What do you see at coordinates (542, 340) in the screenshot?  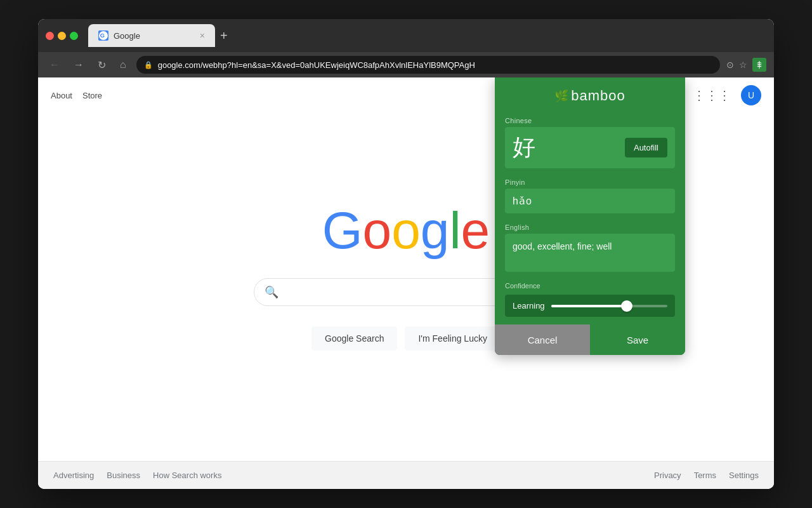 I see `cancel-button: Cancel` at bounding box center [542, 340].